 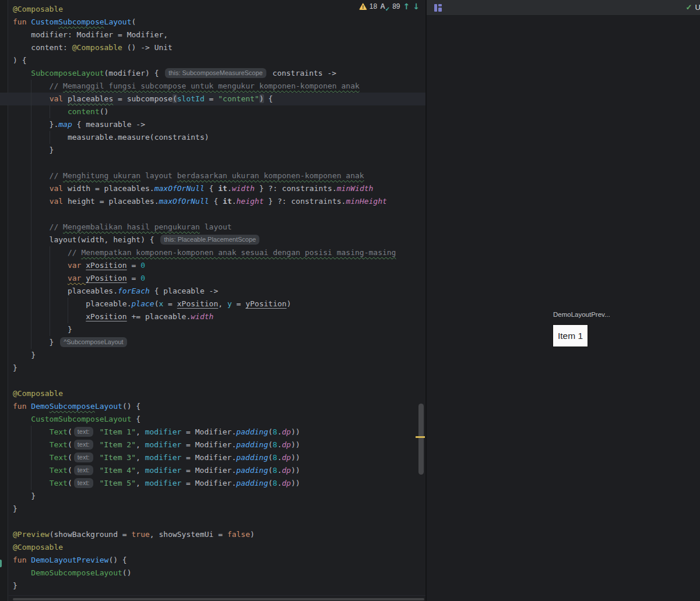 I want to click on code-line: fun DemoLayoutPreview() {, so click(x=213, y=560).